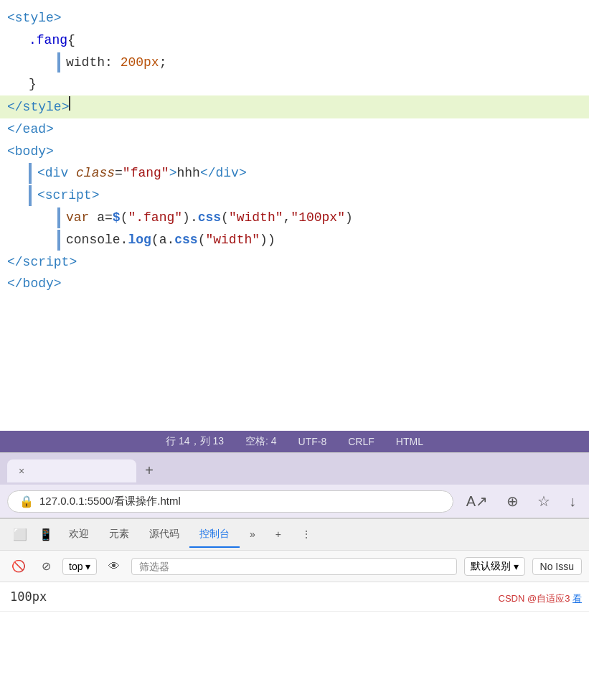  Describe the element at coordinates (294, 566) in the screenshot. I see `filter-input` at that location.